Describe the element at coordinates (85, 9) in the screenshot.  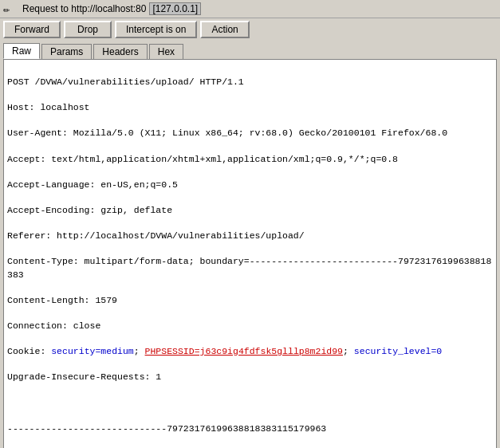
I see `request-label: Request to http://localhost:80` at that location.